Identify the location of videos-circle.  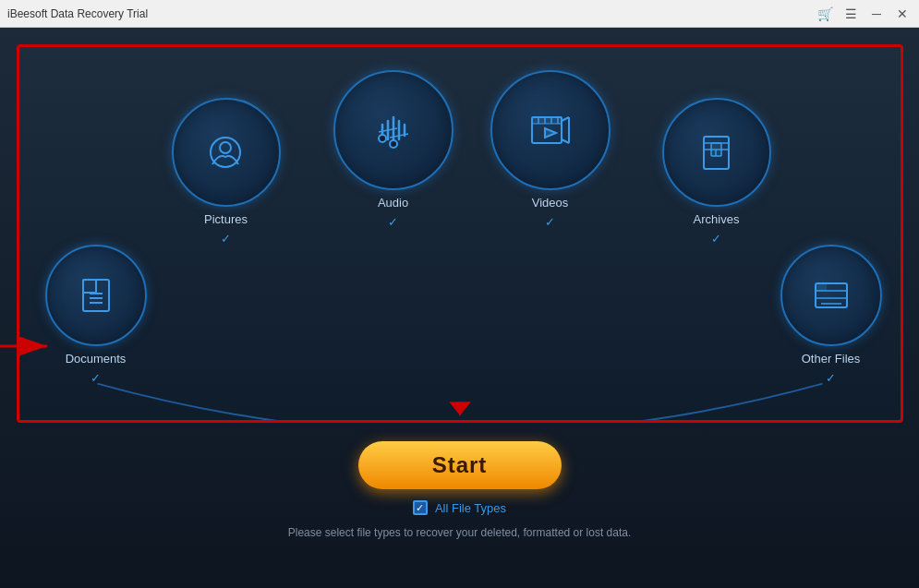
(550, 130).